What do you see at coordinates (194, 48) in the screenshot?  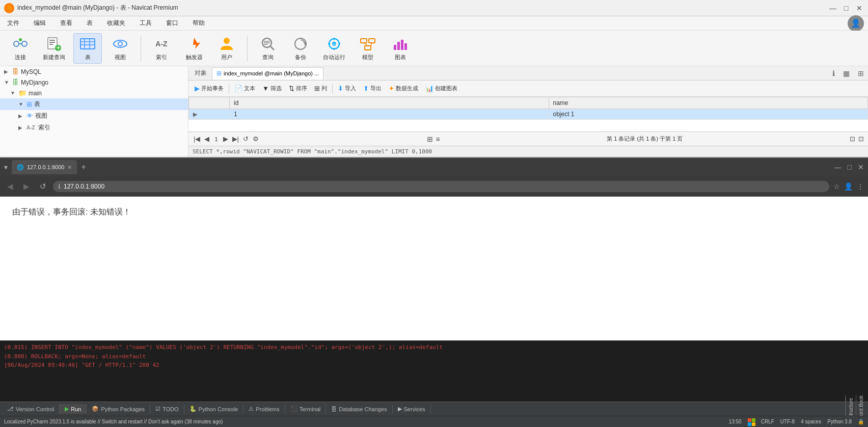 I see `toolbar-trigger: 触发器` at bounding box center [194, 48].